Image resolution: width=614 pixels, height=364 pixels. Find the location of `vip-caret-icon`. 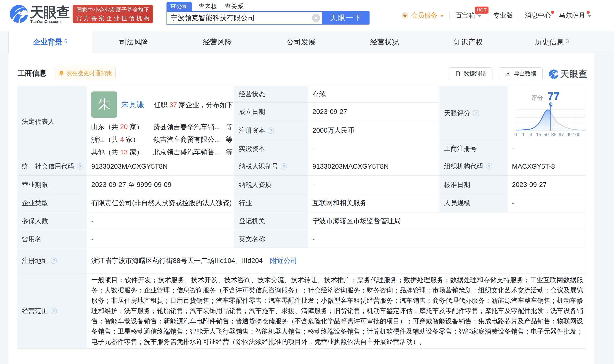

vip-caret-icon is located at coordinates (442, 16).